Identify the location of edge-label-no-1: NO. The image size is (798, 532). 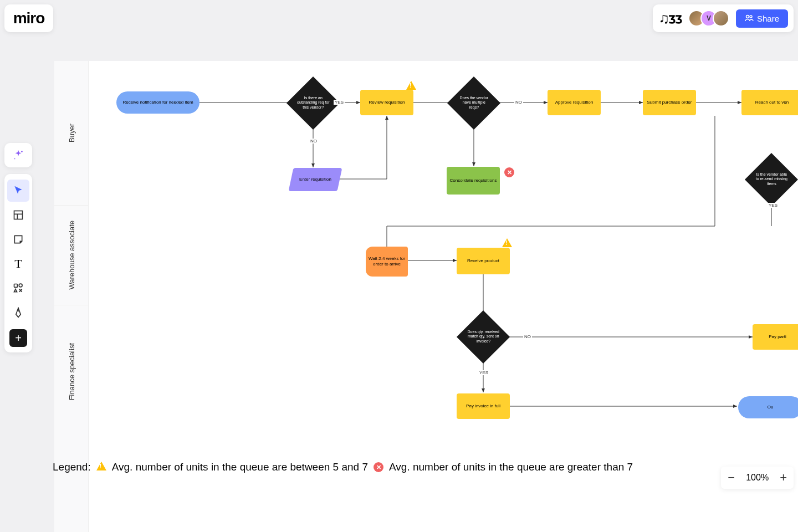
(314, 141).